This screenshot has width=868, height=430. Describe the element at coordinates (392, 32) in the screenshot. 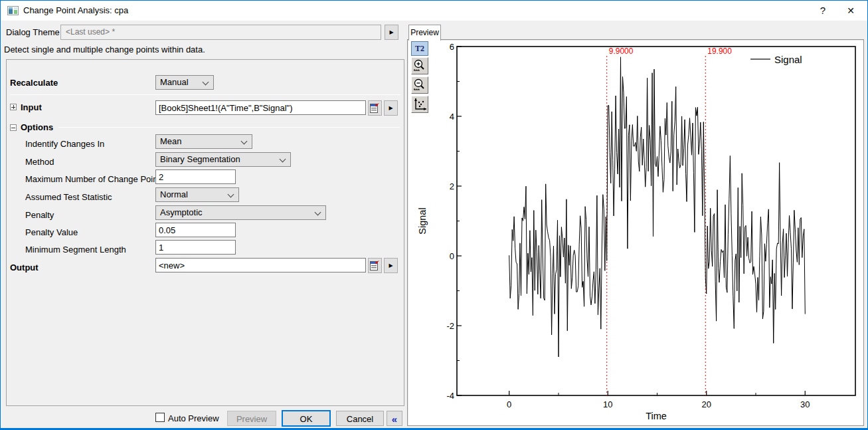

I see `dialog-theme-flyout-button: ▶` at that location.